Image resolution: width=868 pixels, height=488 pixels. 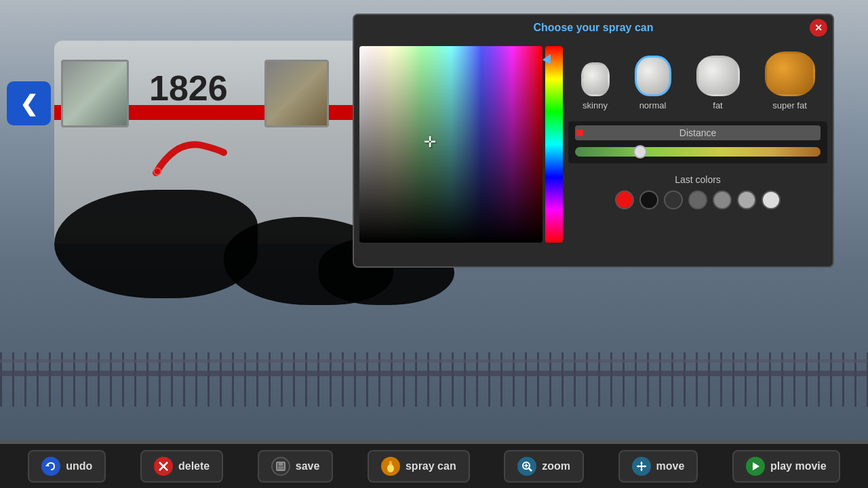 I want to click on color-picker-area: ✛, so click(x=461, y=144).